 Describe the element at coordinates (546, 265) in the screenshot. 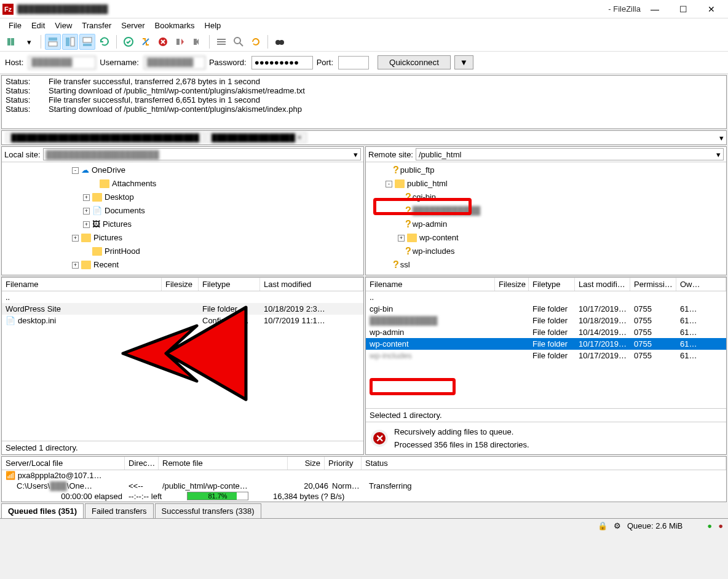

I see `tree-node: ?ssl` at that location.